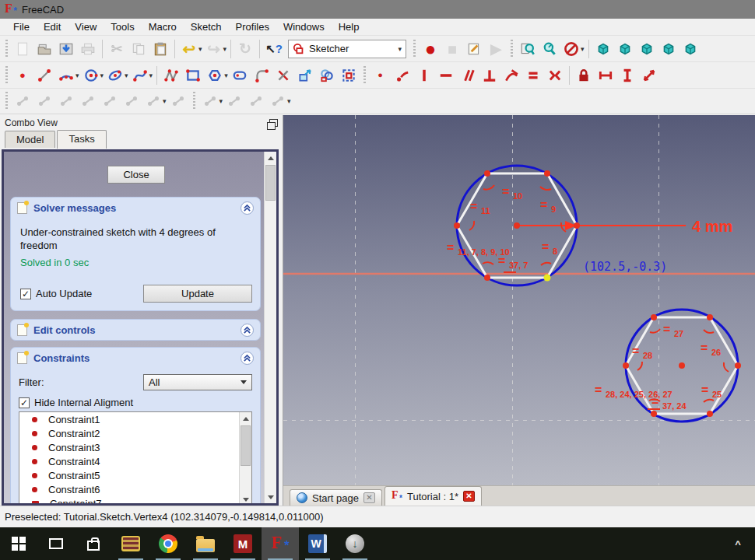 The image size is (755, 560). What do you see at coordinates (327, 75) in the screenshot?
I see `carbon-copy-button` at bounding box center [327, 75].